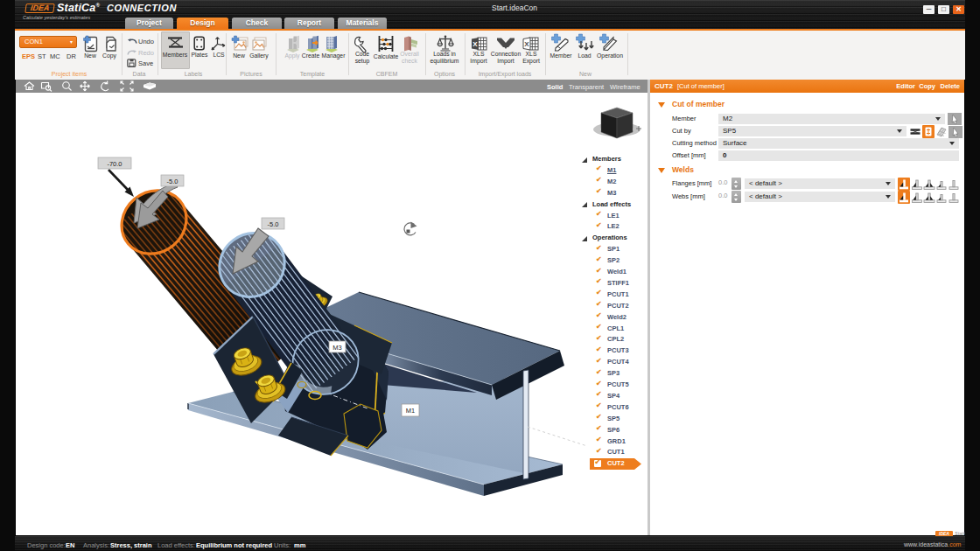 The image size is (980, 551). Describe the element at coordinates (337, 348) in the screenshot. I see `svg-text: M3` at that location.